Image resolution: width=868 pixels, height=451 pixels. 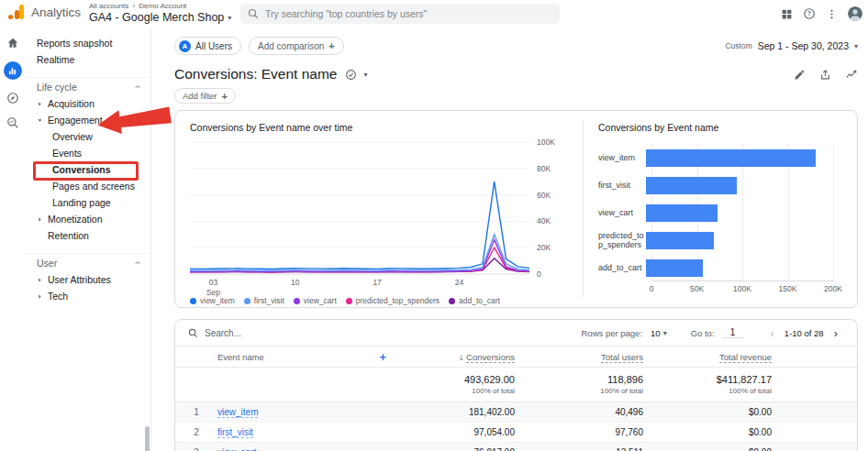 What do you see at coordinates (831, 15) in the screenshot?
I see `more-options-icon` at bounding box center [831, 15].